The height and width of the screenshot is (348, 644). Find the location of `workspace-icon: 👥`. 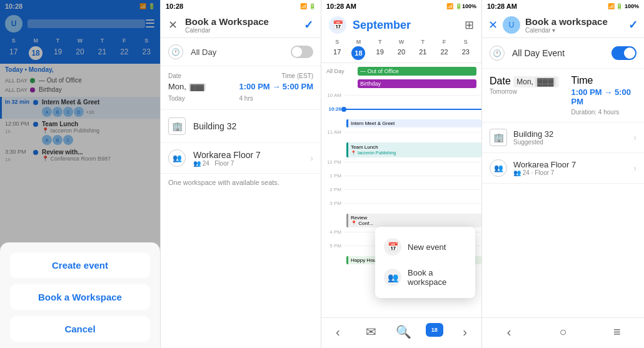

workspace-icon: 👥 is located at coordinates (177, 158).